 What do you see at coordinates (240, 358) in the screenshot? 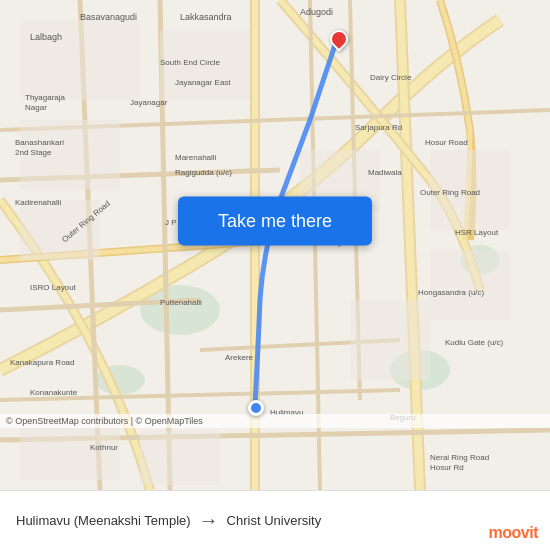
I see `svg-text: Arekere` at bounding box center [240, 358].